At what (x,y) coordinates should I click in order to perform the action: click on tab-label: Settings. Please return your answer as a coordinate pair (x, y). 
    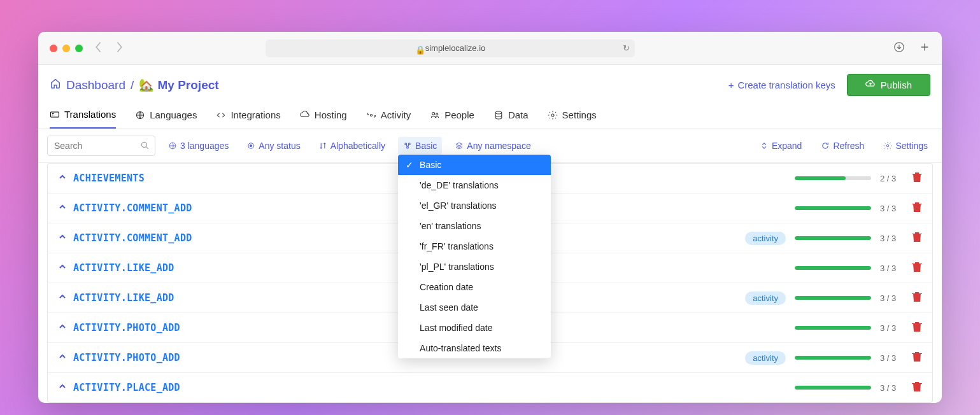
    Looking at the image, I should click on (579, 115).